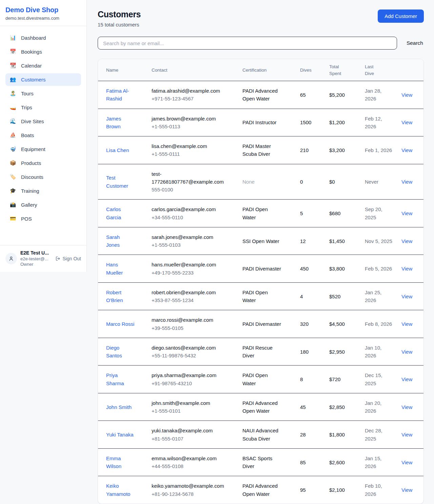 Image resolution: width=434 pixels, height=504 pixels. I want to click on user-icon, so click(11, 259).